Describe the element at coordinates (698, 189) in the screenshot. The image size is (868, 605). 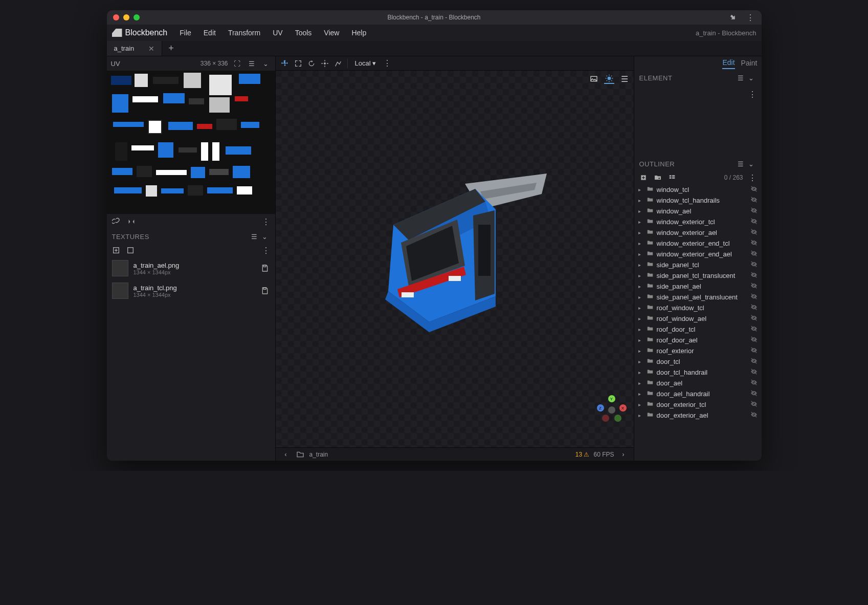
I see `outliner-item: ▸ window_tcl` at that location.